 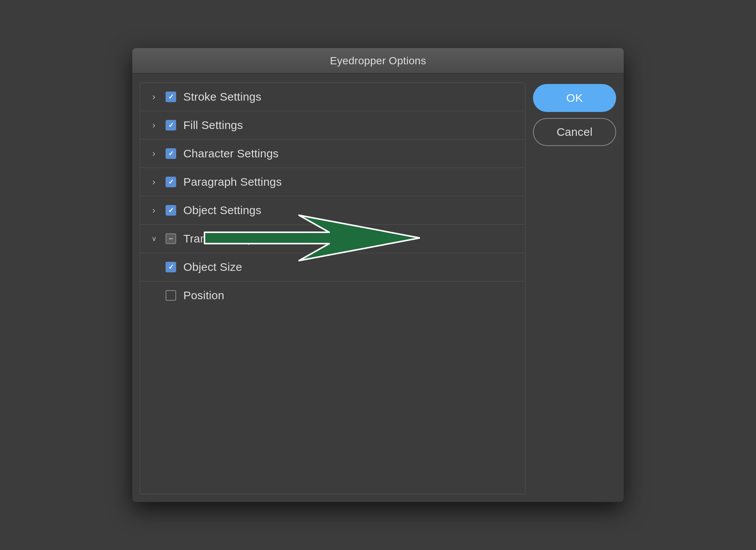 What do you see at coordinates (333, 182) in the screenshot?
I see `settings-item-paragraph-settings: ›Paragraph Settings` at bounding box center [333, 182].